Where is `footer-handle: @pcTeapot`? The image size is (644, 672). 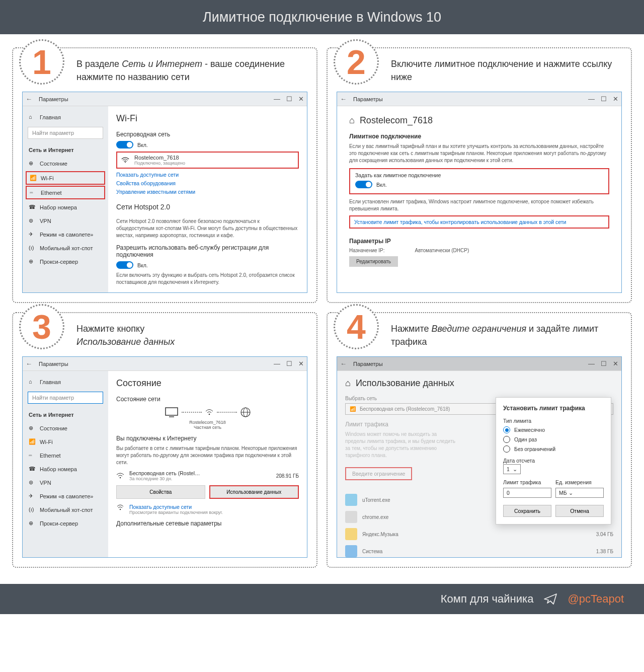 footer-handle: @pcTeapot is located at coordinates (596, 599).